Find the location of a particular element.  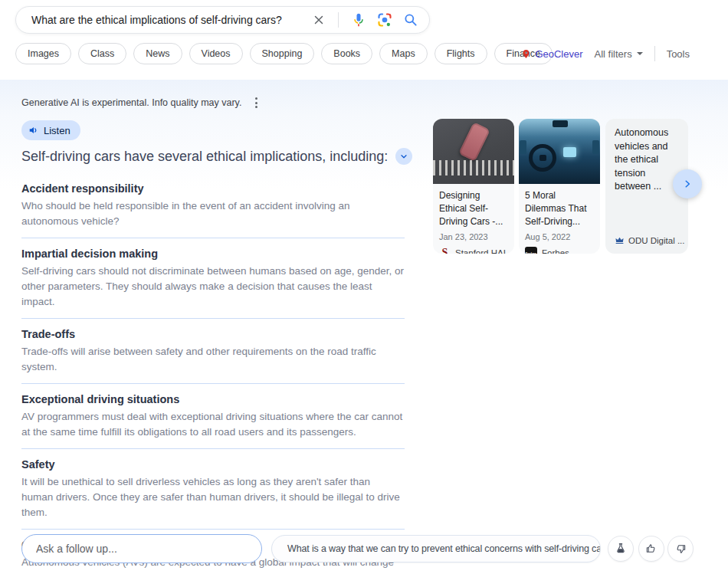

searchbar-divider is located at coordinates (339, 20).